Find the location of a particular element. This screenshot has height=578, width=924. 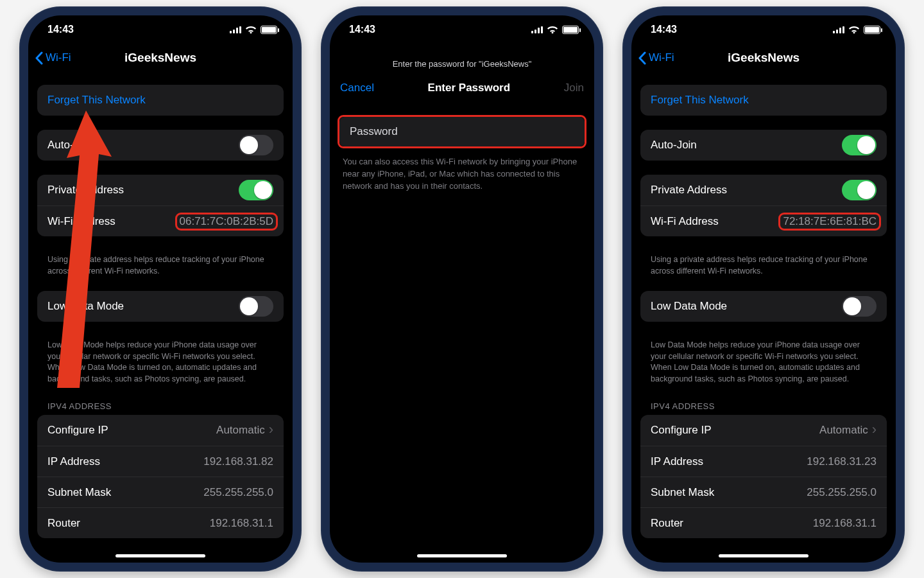

ip-address-value: 192.168.31.23 is located at coordinates (842, 462).